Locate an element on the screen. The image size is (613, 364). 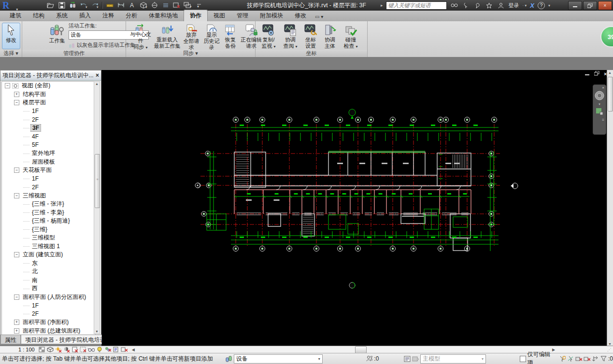
ribbon-tab-附加模块: 附加模块 is located at coordinates (271, 15).